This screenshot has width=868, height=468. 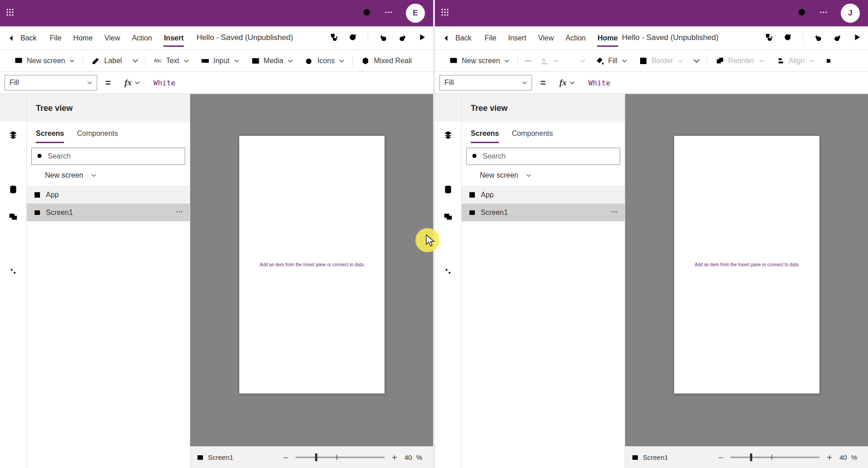 What do you see at coordinates (324, 61) in the screenshot?
I see `icons-button: Icons` at bounding box center [324, 61].